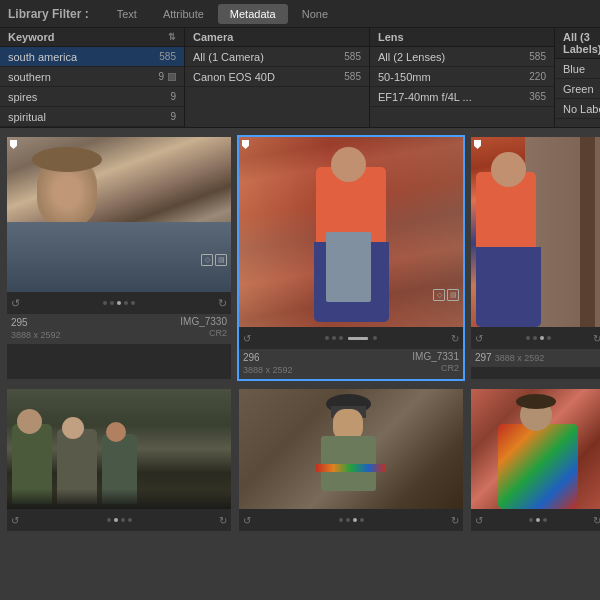 The height and width of the screenshot is (600, 600). What do you see at coordinates (462, 57) in the screenshot?
I see `lens-item-all: All (2 Lenses) 585` at bounding box center [462, 57].